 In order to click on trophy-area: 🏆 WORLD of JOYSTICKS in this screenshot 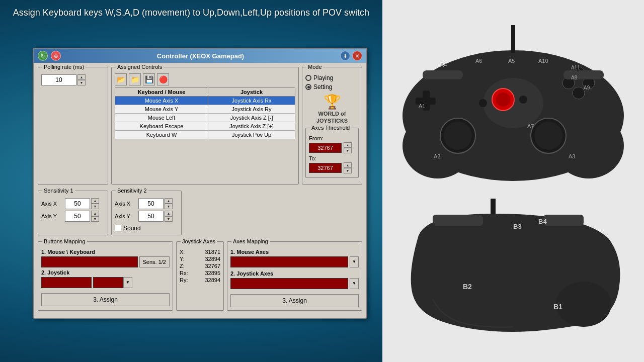, I will do `click(332, 109)`.